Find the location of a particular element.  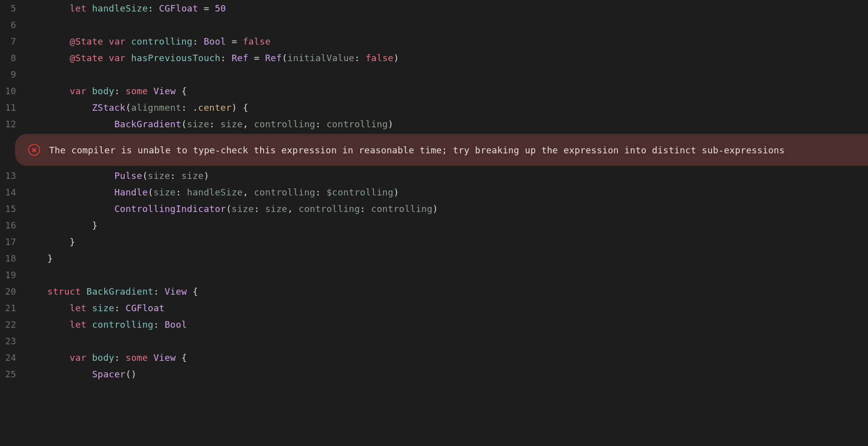

code-content: @State var hasPreviousTouch: Ref = Ref(i… is located at coordinates (447, 58).